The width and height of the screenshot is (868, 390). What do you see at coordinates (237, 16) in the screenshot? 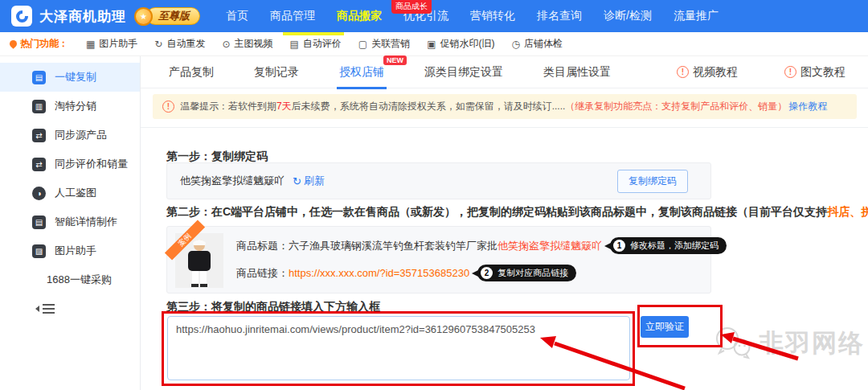
I see `nav-item-home: 首页` at bounding box center [237, 16].